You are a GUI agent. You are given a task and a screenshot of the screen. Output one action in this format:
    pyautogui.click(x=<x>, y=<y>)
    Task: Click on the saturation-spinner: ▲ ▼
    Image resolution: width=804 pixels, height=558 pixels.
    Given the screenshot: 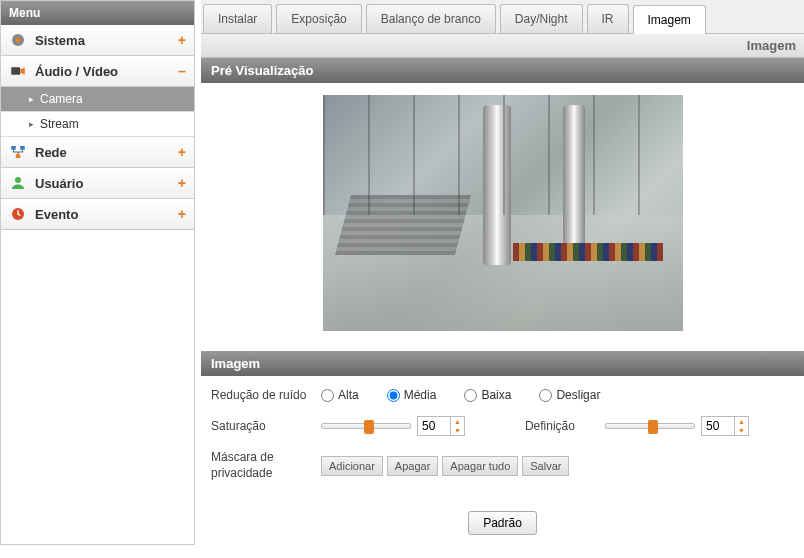 What is the action you would take?
    pyautogui.click(x=441, y=426)
    